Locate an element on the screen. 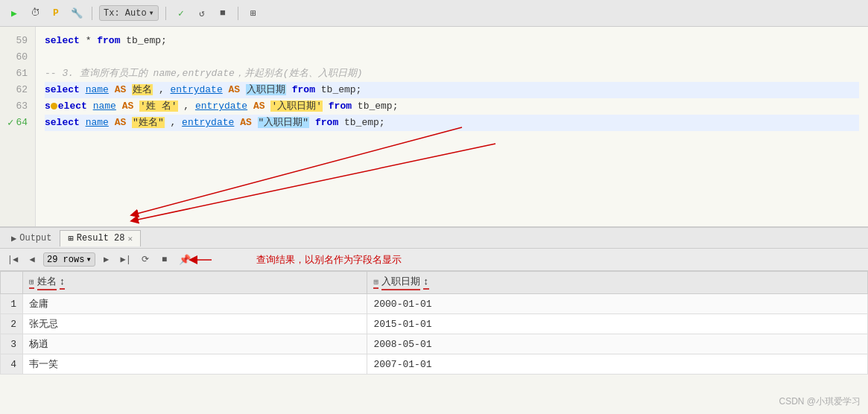  toolbar: ▶ ⏱ P 🔧 Tx: Auto ▾ ✓ ↺ ■ ⊞ is located at coordinates (434, 13).